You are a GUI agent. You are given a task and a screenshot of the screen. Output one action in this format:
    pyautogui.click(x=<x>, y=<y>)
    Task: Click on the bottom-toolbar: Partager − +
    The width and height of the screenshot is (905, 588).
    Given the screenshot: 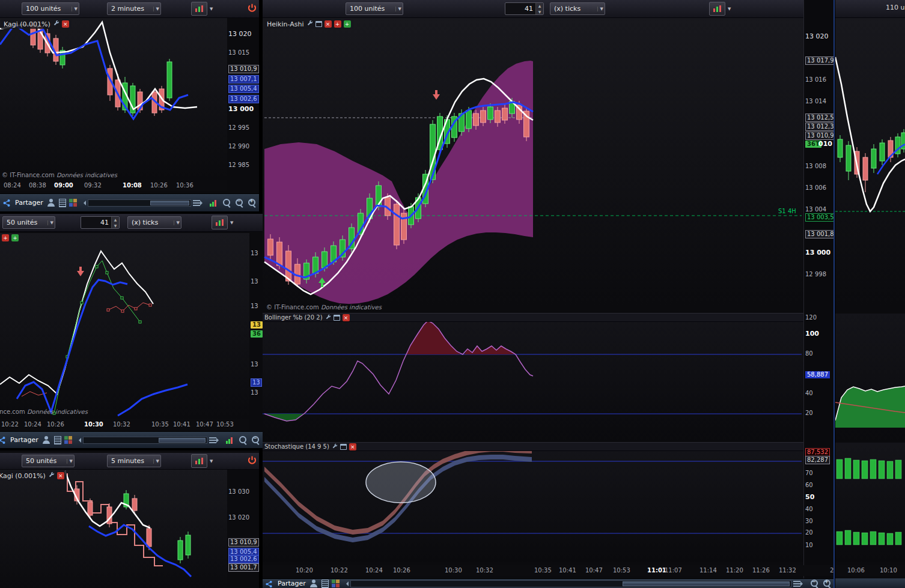 What is the action you would take?
    pyautogui.click(x=548, y=583)
    